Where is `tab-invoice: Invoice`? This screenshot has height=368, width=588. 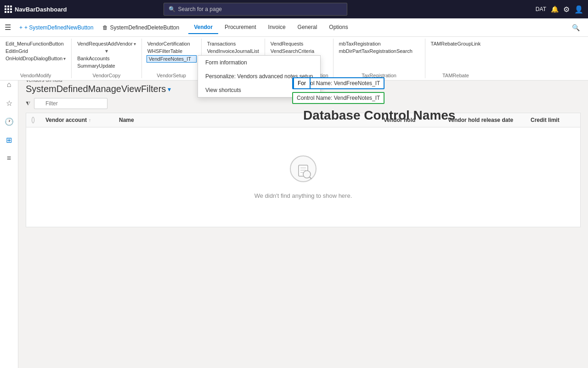 tab-invoice: Invoice is located at coordinates (277, 28).